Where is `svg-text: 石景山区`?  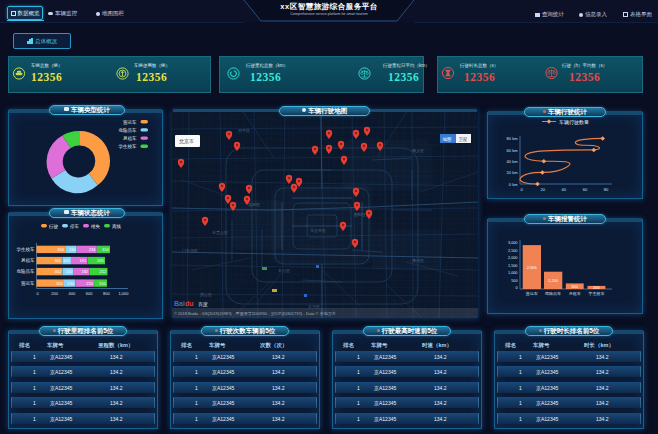 svg-text: 石景山区 is located at coordinates (220, 232).